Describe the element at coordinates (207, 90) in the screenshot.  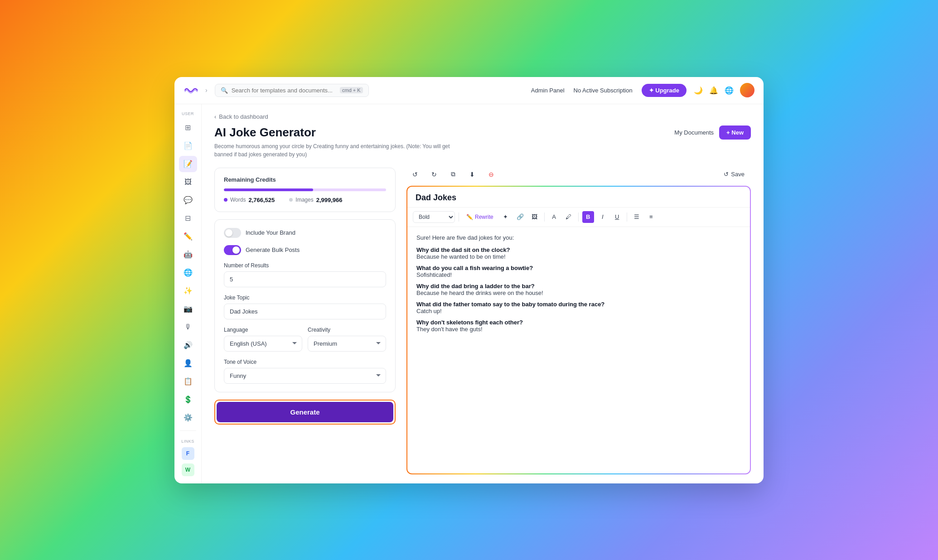
I see `sidebar-toggle: ›` at that location.